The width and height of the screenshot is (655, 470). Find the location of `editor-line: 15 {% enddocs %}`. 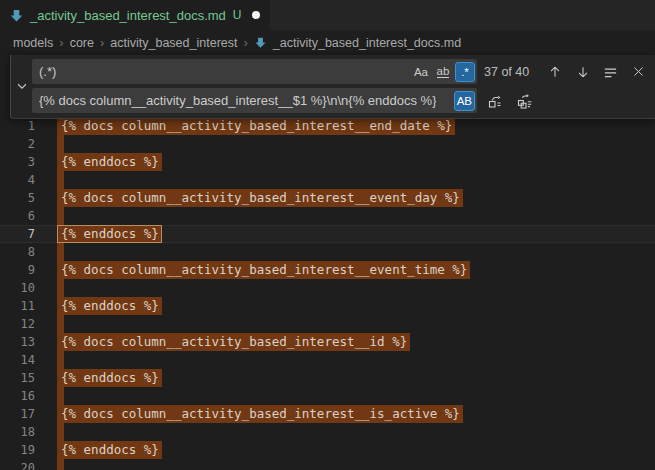

editor-line: 15 {% enddocs %} is located at coordinates (328, 378).